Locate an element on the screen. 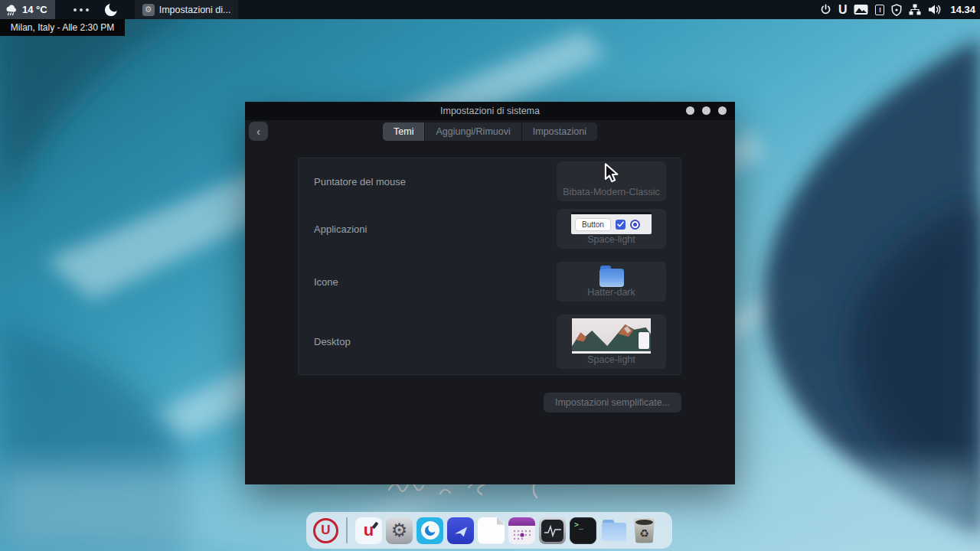 This screenshot has height=551, width=980. package-alert-icon: ! is located at coordinates (880, 10).